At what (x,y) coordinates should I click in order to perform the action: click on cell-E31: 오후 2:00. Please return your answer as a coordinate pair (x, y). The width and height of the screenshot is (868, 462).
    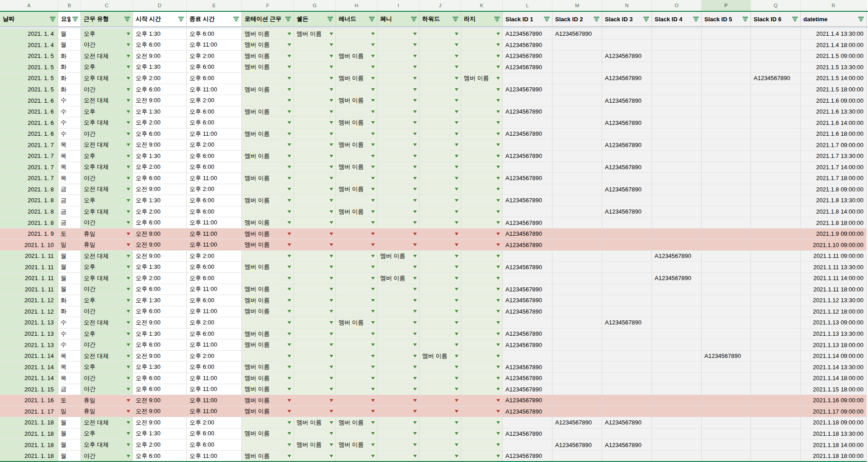
    Looking at the image, I should click on (214, 357).